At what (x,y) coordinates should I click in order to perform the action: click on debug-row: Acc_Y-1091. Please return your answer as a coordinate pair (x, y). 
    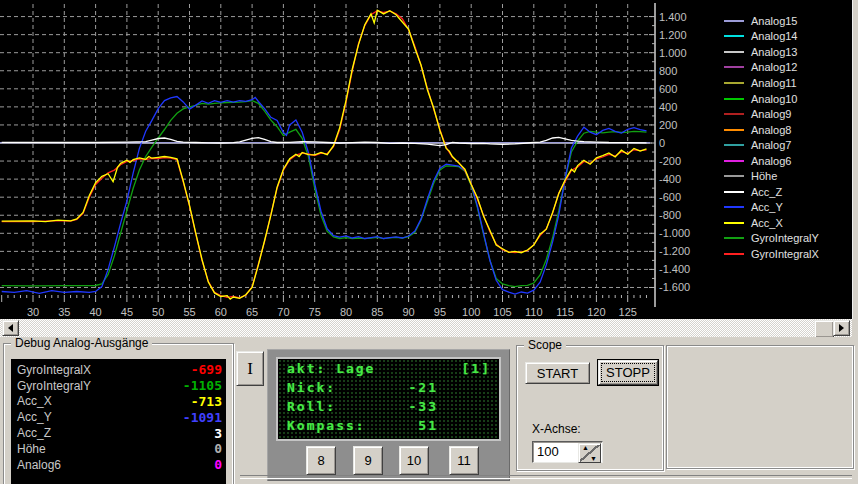
    Looking at the image, I should click on (118, 417).